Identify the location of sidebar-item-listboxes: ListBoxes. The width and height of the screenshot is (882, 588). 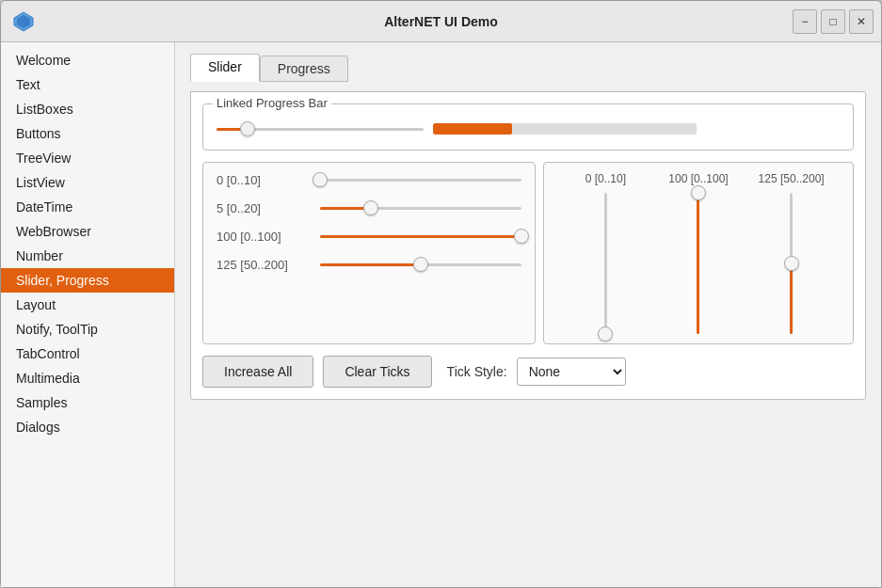
(88, 109).